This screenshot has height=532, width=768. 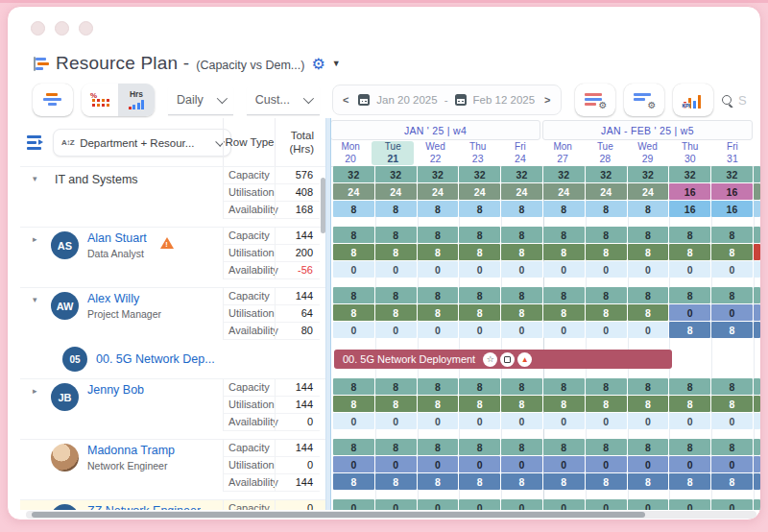 I want to click on horizontal-scrollbar-thumb, so click(x=338, y=515).